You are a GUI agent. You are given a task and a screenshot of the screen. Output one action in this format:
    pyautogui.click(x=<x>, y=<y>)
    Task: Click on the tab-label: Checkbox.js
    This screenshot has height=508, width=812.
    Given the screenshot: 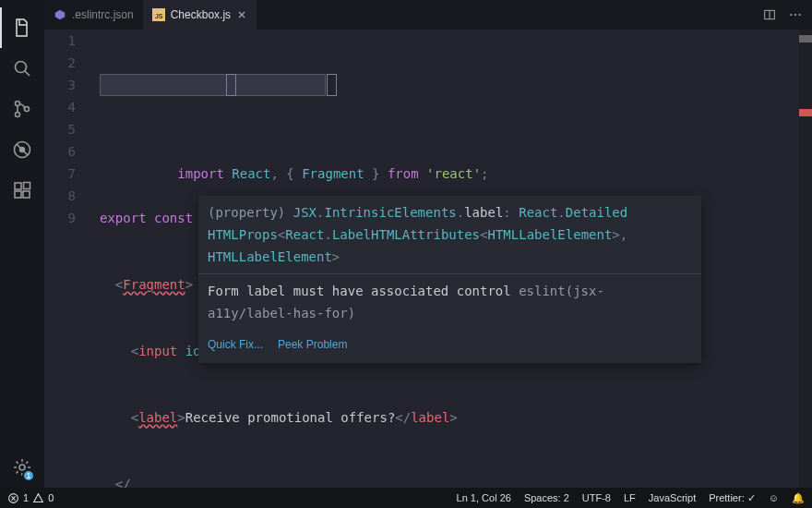 What is the action you would take?
    pyautogui.click(x=201, y=15)
    